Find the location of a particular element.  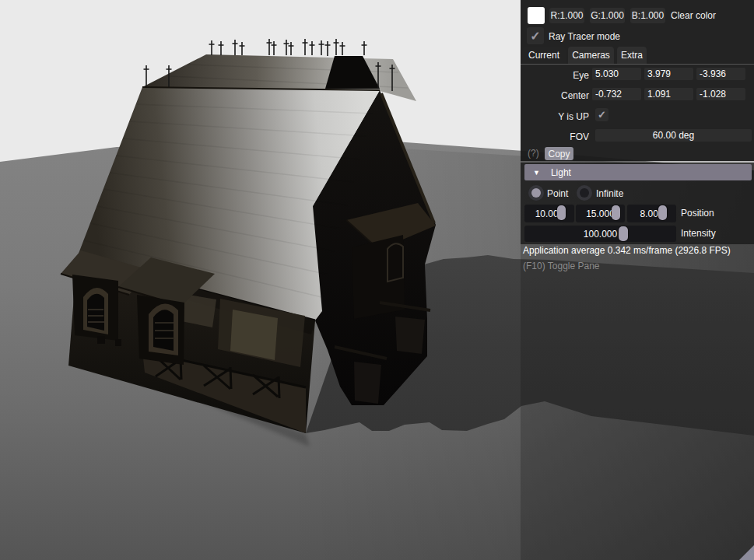

tab-separator is located at coordinates (637, 64).